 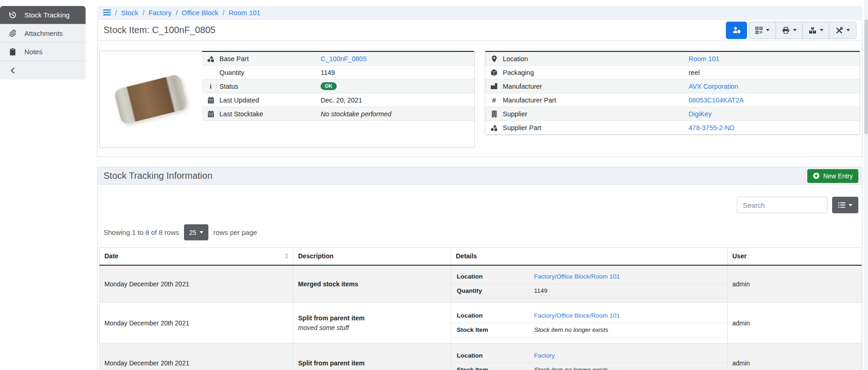 I want to click on details-cell: Location Factory/Office Block/Room 101 S…, so click(x=590, y=323).